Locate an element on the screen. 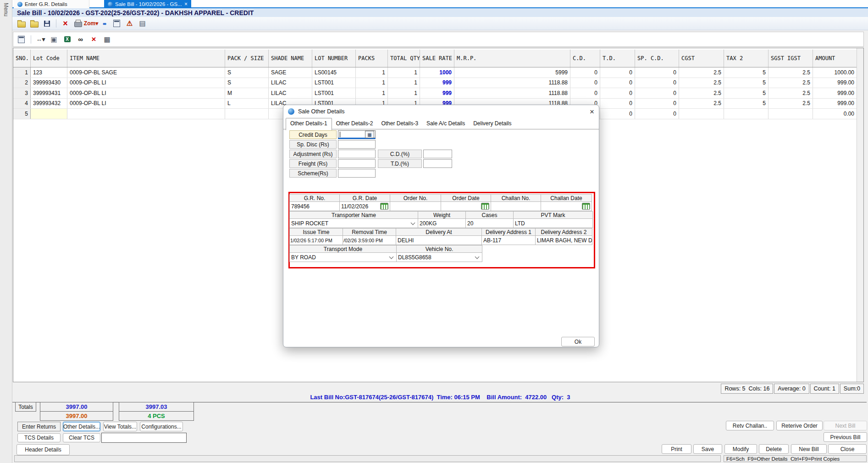 The width and height of the screenshot is (868, 463). delivery-address-2-field: LIMAR BAGH, NEW DELHI is located at coordinates (564, 240).